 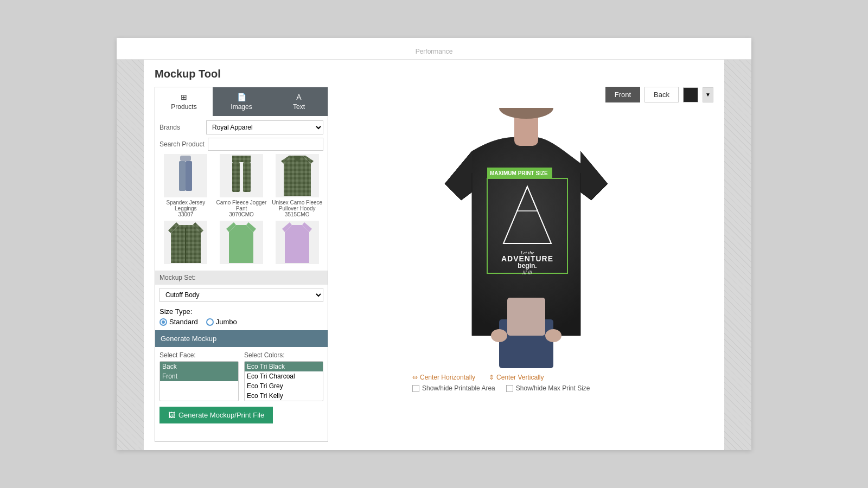 What do you see at coordinates (241, 144) in the screenshot?
I see `search-row: Search Product` at bounding box center [241, 144].